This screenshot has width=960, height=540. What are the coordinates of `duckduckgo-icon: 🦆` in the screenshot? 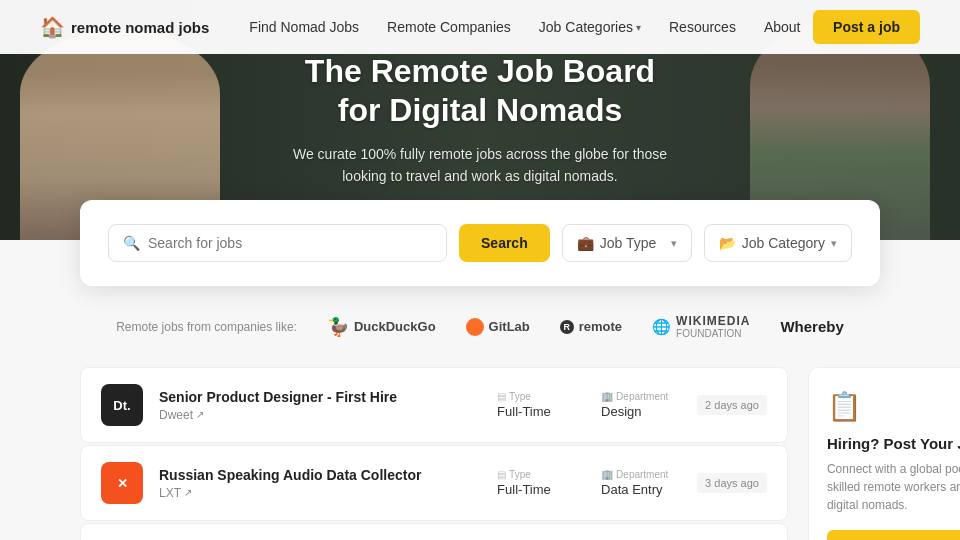 It's located at (338, 327).